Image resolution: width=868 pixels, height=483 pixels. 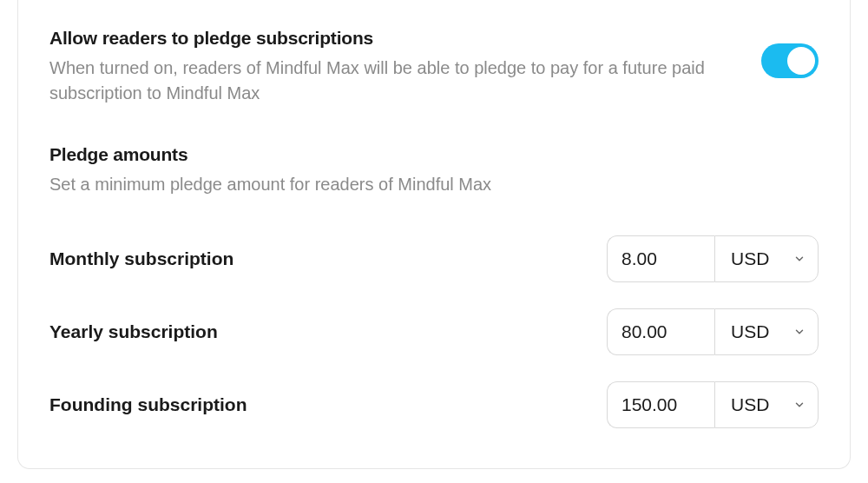 What do you see at coordinates (434, 332) in the screenshot?
I see `yearly-subscription-row: Yearly subscription USD` at bounding box center [434, 332].